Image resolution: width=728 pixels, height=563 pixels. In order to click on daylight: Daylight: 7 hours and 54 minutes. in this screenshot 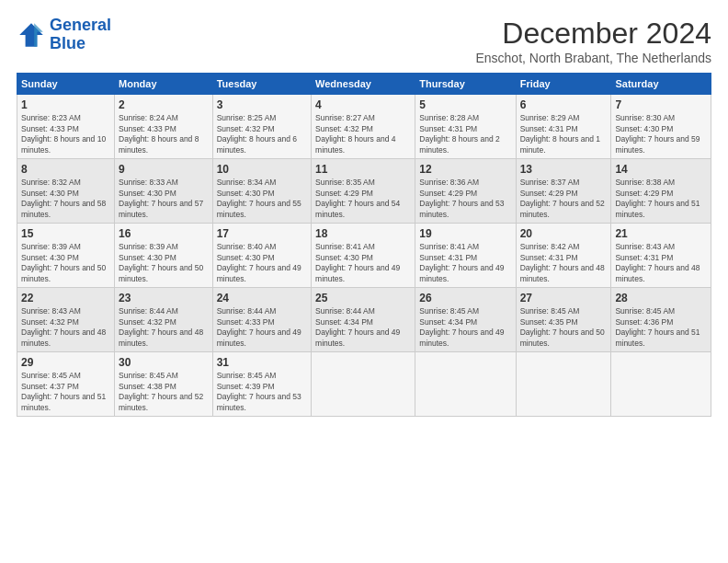, I will do `click(358, 208)`.